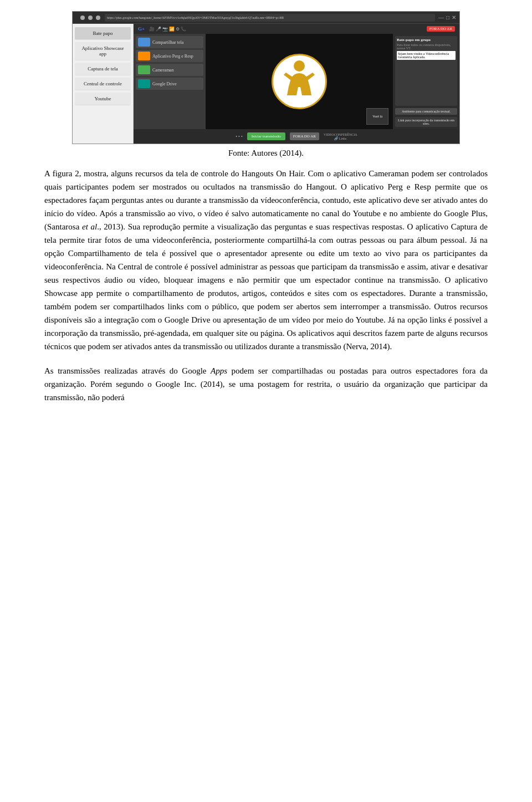 This screenshot has height=802, width=532. I want to click on sidebar-bate-papo: Bate papo, so click(103, 33).